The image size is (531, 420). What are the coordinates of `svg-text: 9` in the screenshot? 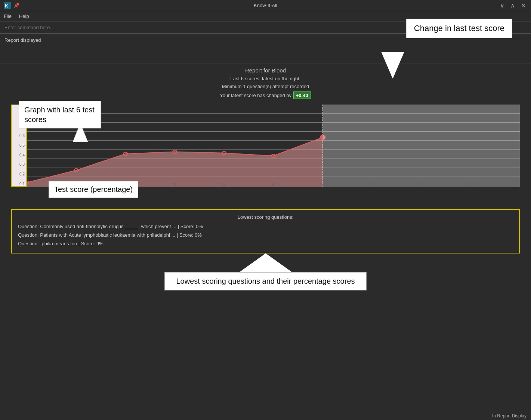 It's located at (422, 184).